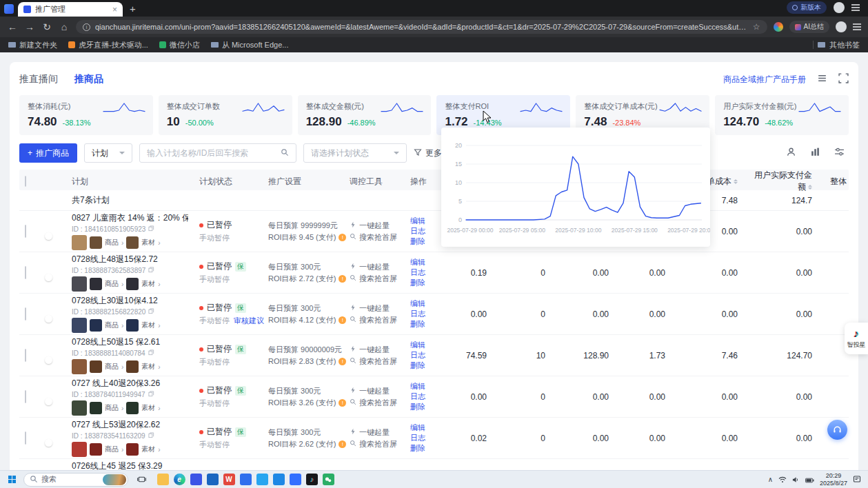  I want to click on product-manual-link: 商品全域推广产品手册, so click(765, 80).